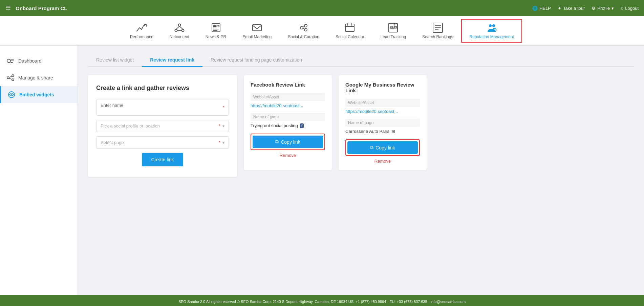 Image resolution: width=644 pixels, height=306 pixels. I want to click on google-website-label: Website/Asset, so click(383, 103).